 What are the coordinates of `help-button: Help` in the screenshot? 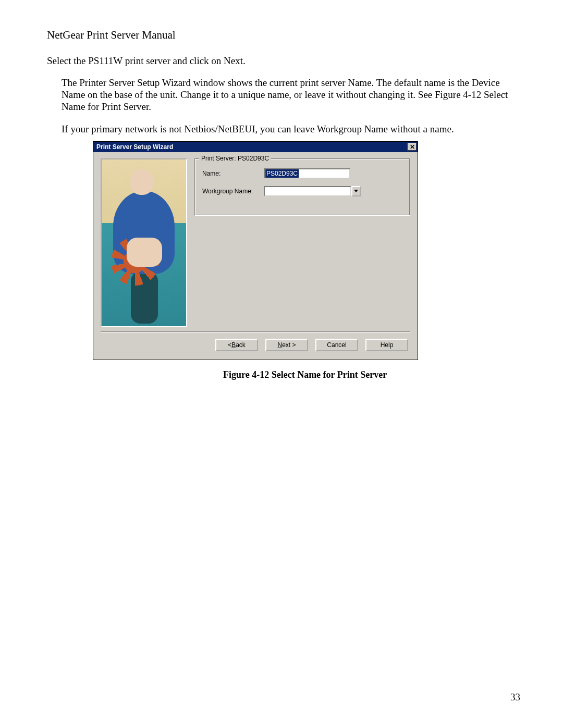 It's located at (387, 345).